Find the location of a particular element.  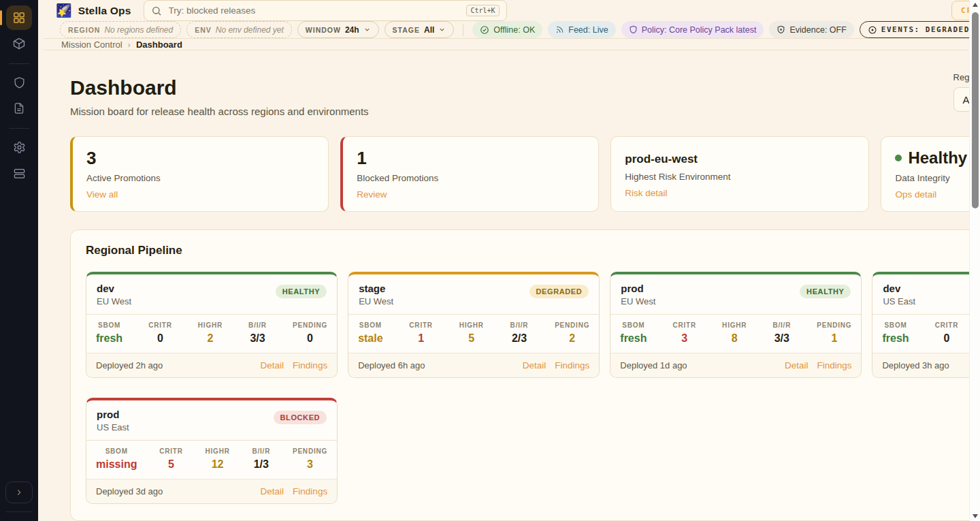

page-subtitle: Mission board for release health across … is located at coordinates (219, 112).